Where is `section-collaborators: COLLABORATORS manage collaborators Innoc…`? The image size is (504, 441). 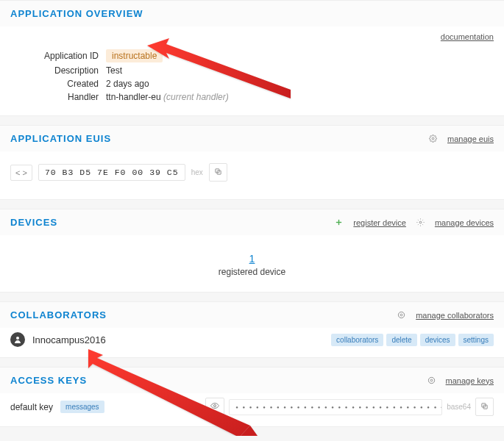 section-collaborators: COLLABORATORS manage collaborators Innoc… is located at coordinates (252, 329).